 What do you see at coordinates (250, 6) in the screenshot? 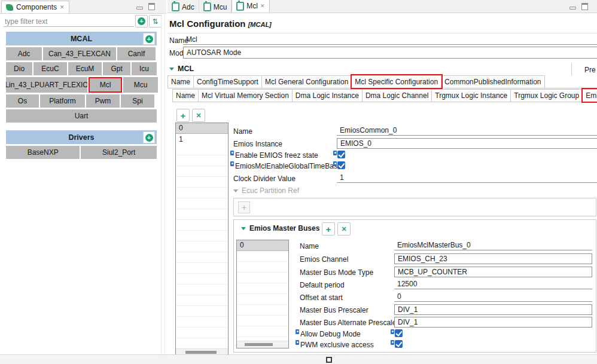
I see `editor-tab-mcl: Mcl ✕` at bounding box center [250, 6].